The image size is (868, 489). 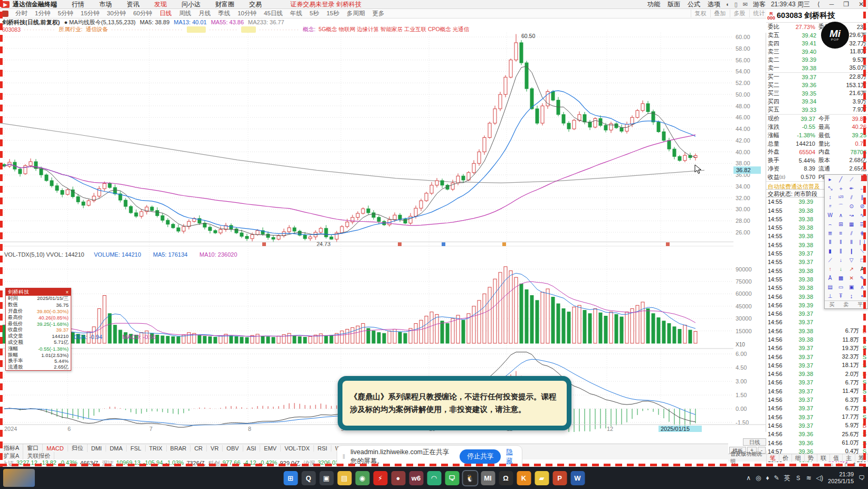 What do you see at coordinates (841, 296) in the screenshot?
I see `draw-tool-53: Ŧ` at bounding box center [841, 296].